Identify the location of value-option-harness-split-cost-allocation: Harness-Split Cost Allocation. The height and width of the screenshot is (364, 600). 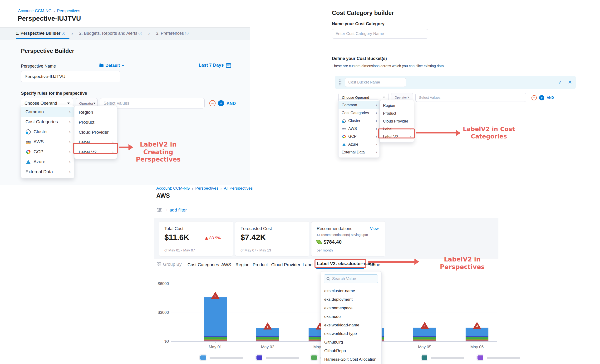
(351, 359).